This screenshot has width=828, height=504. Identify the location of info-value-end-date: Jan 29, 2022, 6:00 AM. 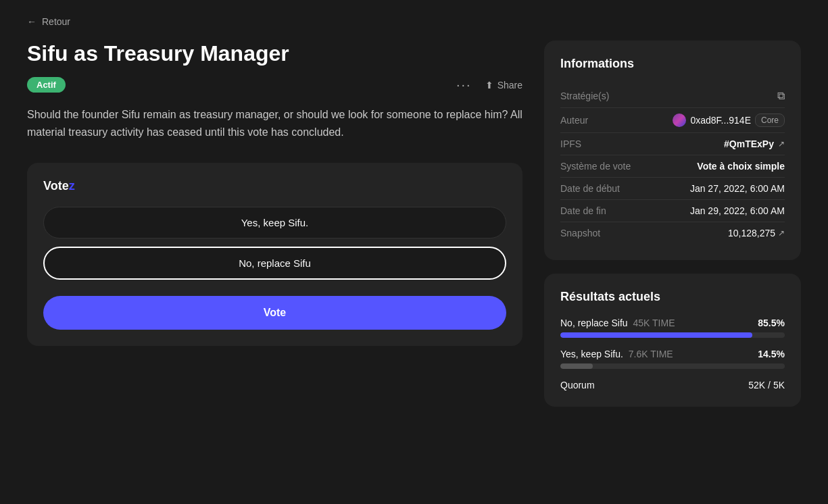
(737, 211).